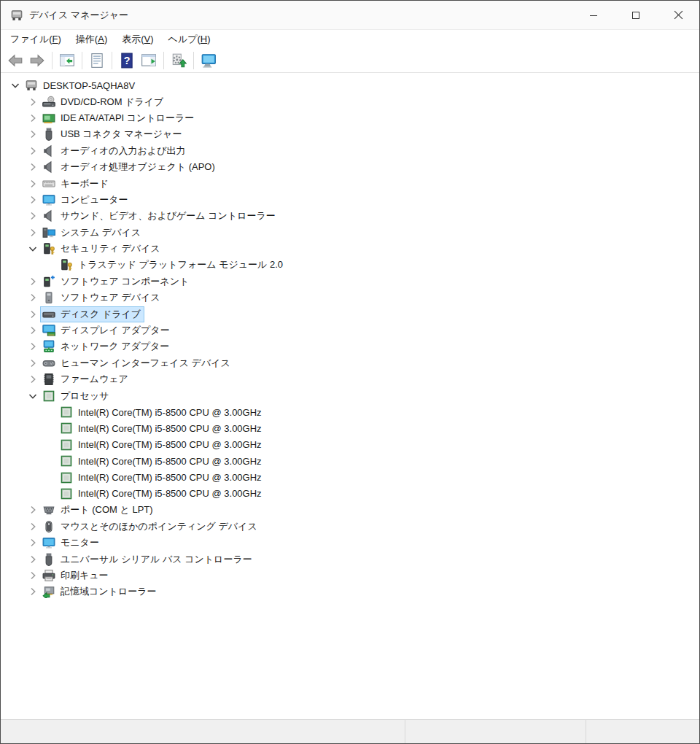  Describe the element at coordinates (137, 39) in the screenshot. I see `menu-view: 表示(V)` at that location.